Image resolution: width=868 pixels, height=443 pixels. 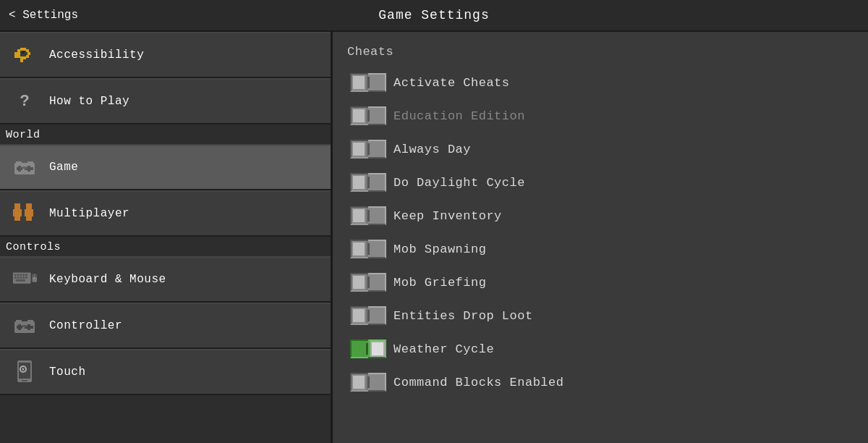 I want to click on toggle-row-command-blocks-enabled: Command Blocks Enabled, so click(x=600, y=382).